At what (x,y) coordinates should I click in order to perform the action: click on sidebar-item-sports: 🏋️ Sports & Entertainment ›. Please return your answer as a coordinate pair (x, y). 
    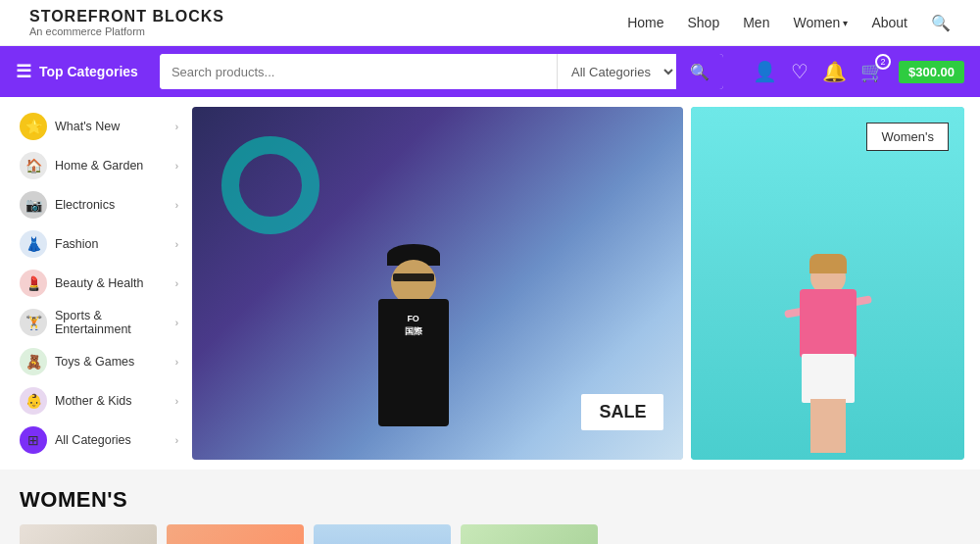
    Looking at the image, I should click on (99, 322).